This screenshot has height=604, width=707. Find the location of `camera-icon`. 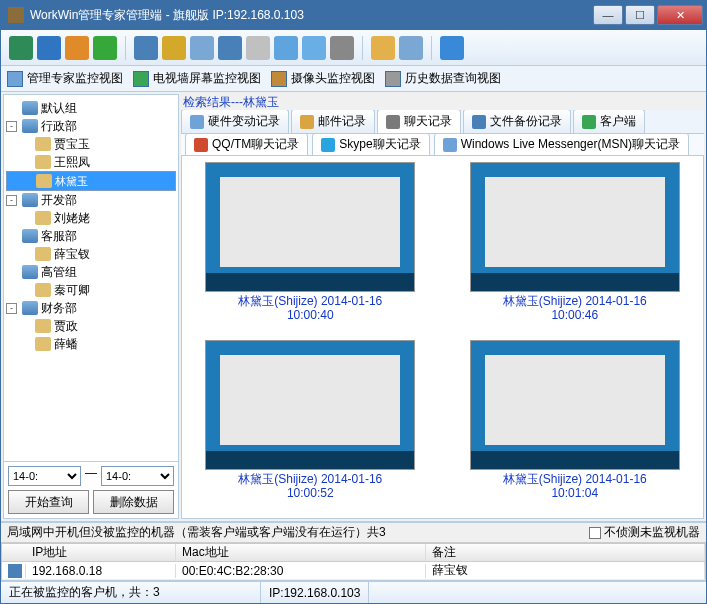

camera-icon is located at coordinates (279, 79).